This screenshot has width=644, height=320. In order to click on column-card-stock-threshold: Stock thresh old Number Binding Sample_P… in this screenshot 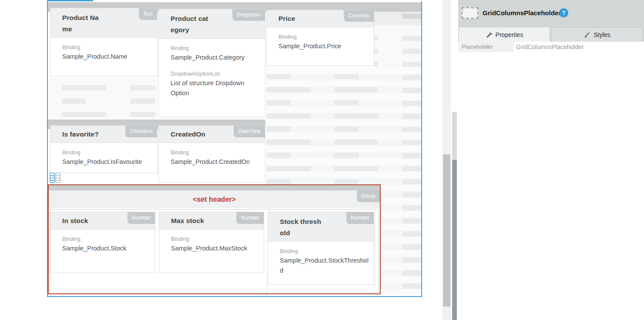, I will do `click(321, 248)`.